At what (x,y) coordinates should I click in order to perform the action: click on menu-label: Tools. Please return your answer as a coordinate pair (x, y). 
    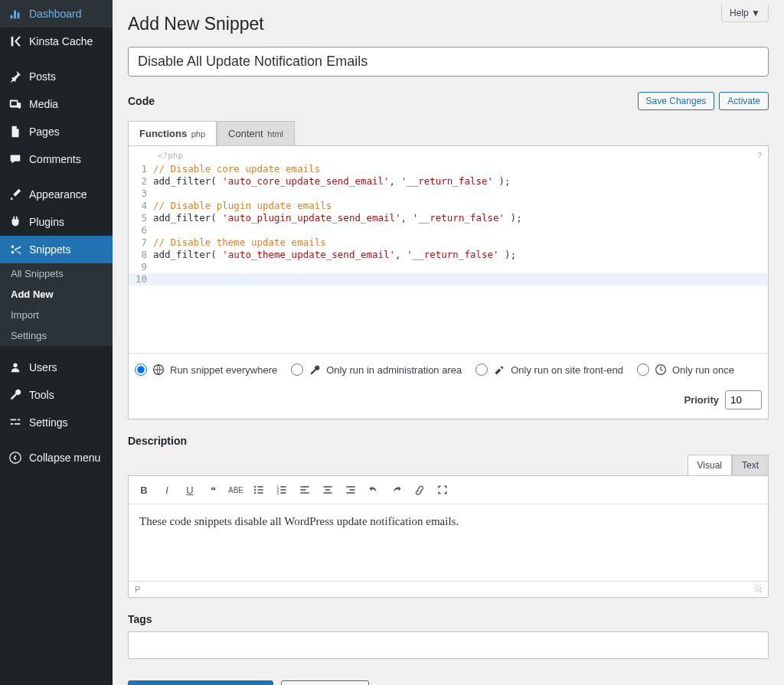
    Looking at the image, I should click on (41, 395).